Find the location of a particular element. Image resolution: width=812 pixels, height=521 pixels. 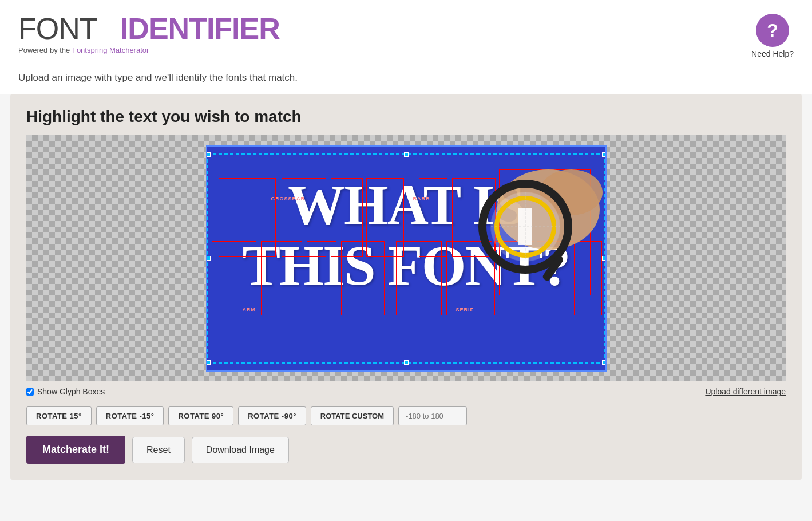

rotate-custom-input is located at coordinates (433, 416).